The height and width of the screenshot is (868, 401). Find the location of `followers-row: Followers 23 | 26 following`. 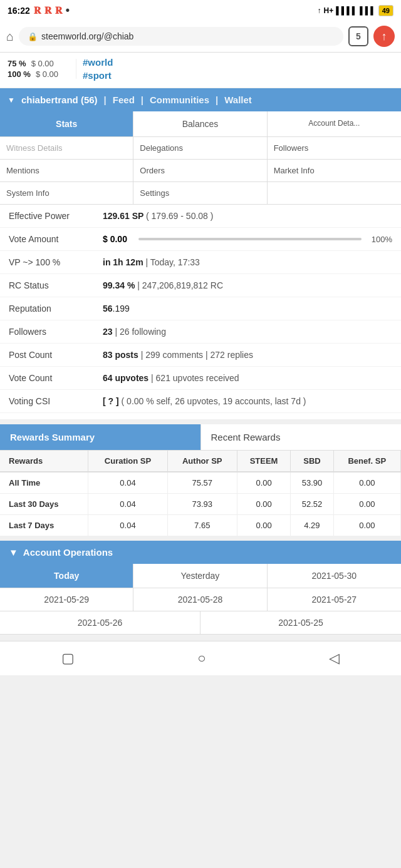

followers-row: Followers 23 | 26 following is located at coordinates (200, 332).